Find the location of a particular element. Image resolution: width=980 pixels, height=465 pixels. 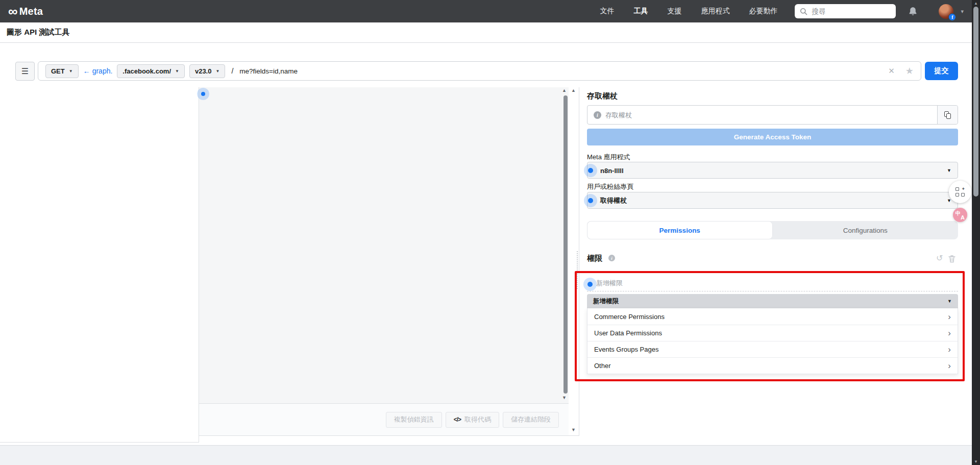

account-menu-caret-icon: ▾ is located at coordinates (962, 11).